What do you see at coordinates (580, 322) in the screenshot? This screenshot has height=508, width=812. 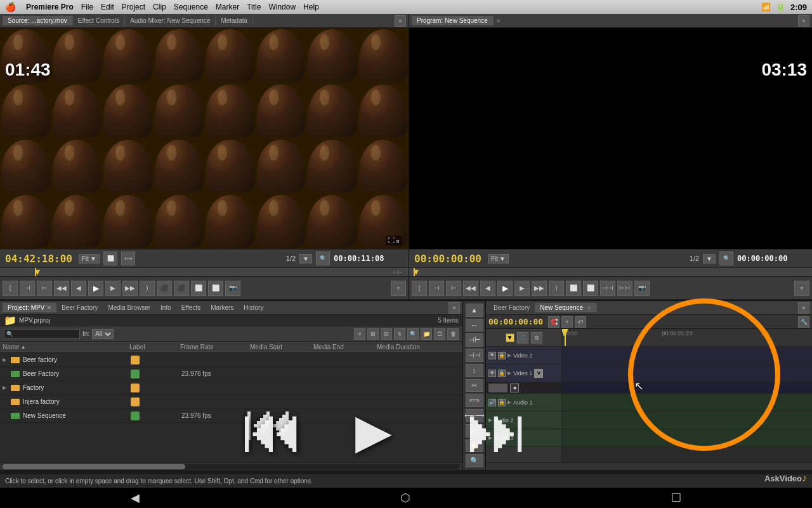 I see `tl-markers-icon: 🏷` at bounding box center [580, 322].